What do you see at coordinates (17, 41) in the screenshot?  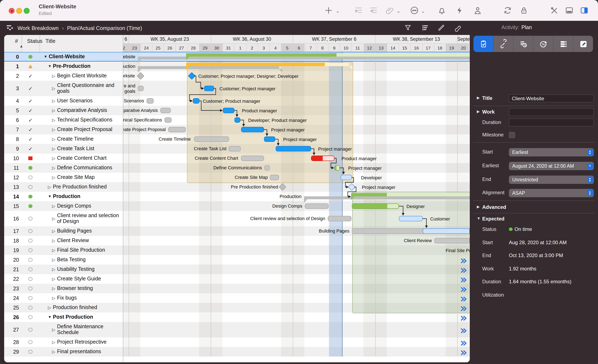 I see `column-header-number: #` at bounding box center [17, 41].